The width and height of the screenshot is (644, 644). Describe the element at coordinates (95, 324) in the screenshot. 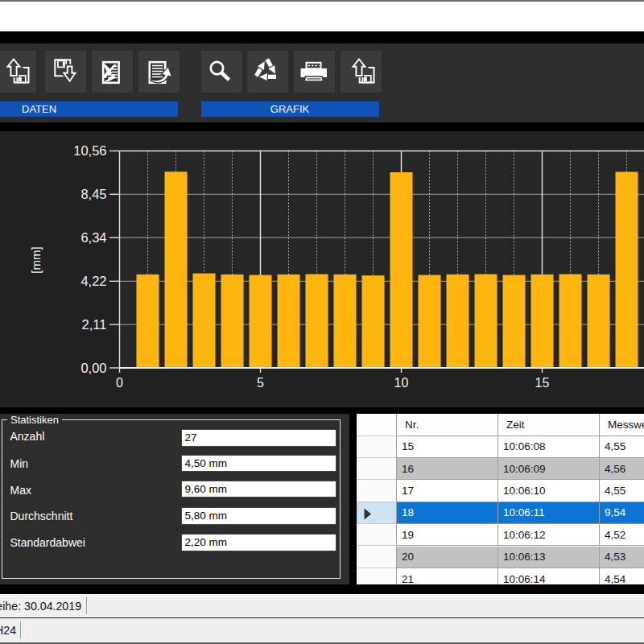

I see `svg-text: 2,11` at that location.